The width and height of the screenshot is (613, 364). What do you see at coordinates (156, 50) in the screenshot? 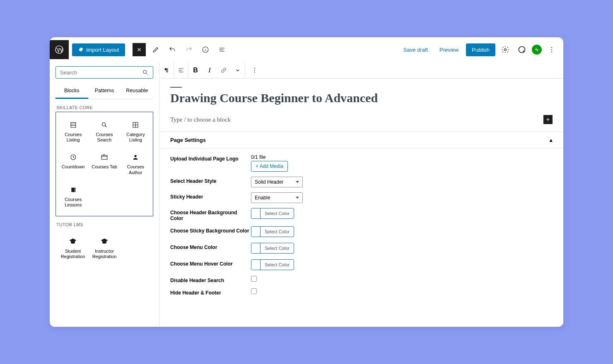
I see `edit-button` at bounding box center [156, 50].